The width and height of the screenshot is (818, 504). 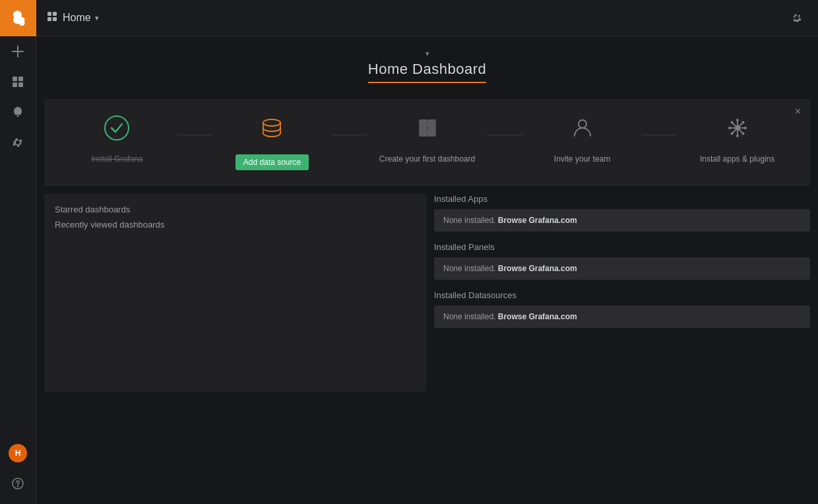 I want to click on add-datasource-icon, so click(x=272, y=131).